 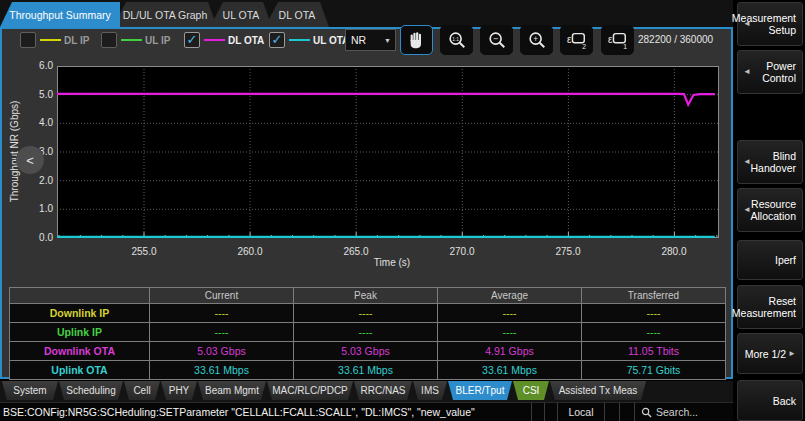 What do you see at coordinates (142, 390) in the screenshot?
I see `tab-cell: Cell` at bounding box center [142, 390].